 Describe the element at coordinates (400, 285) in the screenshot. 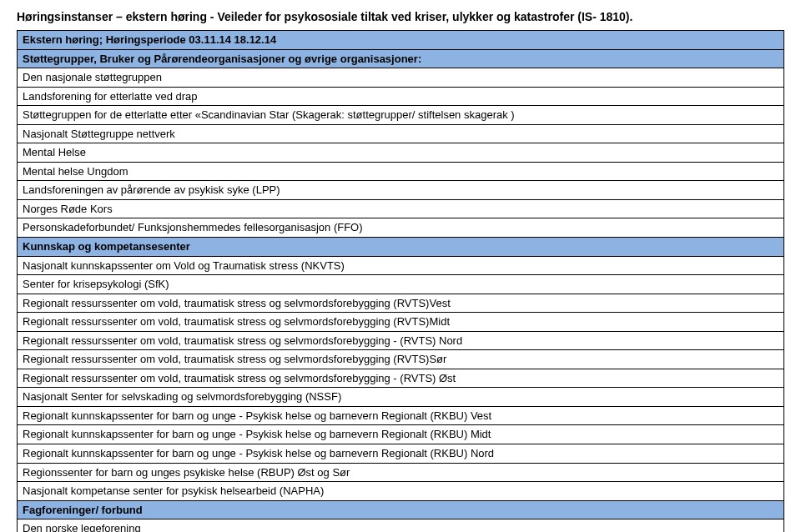

I see `cell: Senter for krisepsykologi (SfK)` at that location.